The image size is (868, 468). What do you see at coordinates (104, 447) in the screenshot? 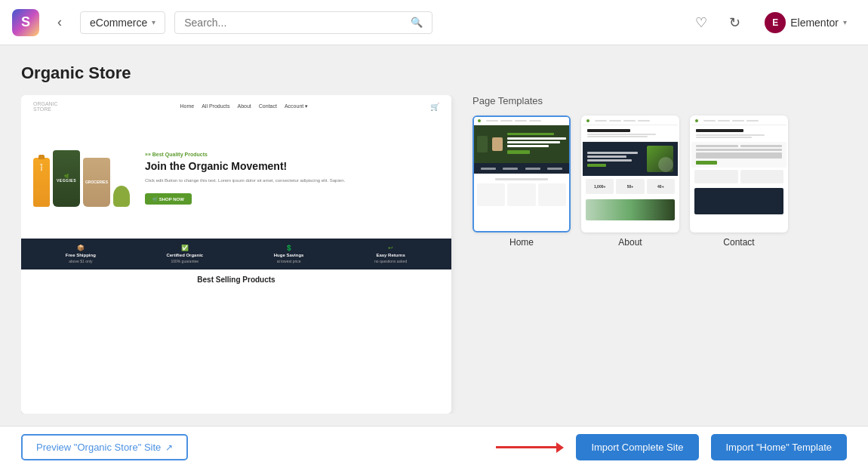
I see `preview-site-button: Preview "Organic Store" Site ↗` at bounding box center [104, 447].